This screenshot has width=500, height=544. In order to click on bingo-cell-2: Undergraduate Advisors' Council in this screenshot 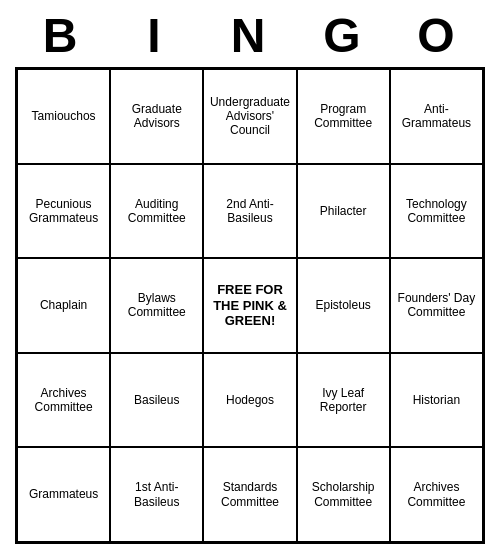, I will do `click(250, 116)`.